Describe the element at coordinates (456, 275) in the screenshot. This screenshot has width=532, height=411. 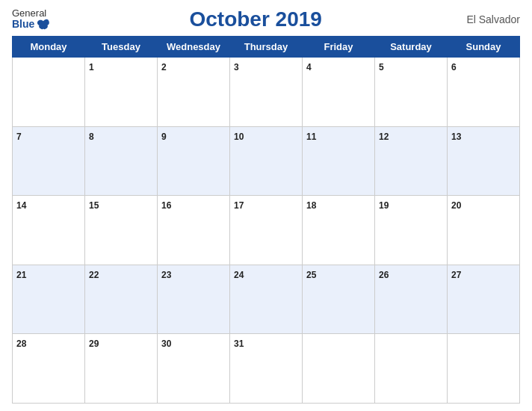
I see `day-number: 27` at that location.